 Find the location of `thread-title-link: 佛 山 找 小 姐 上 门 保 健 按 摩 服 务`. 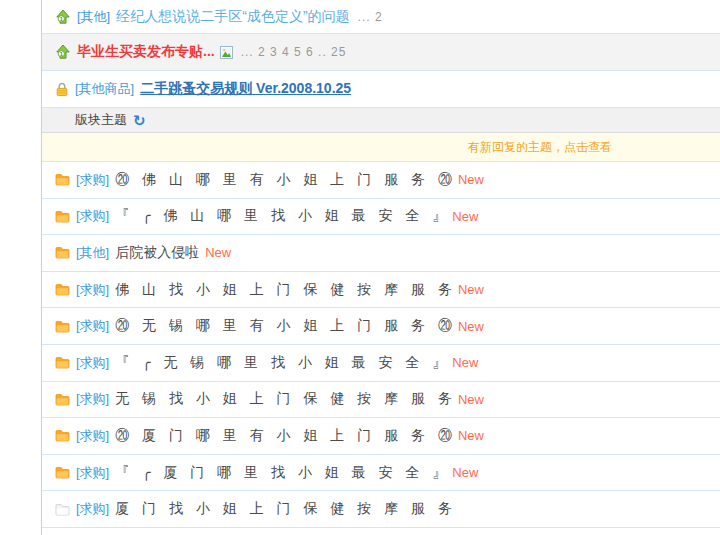

thread-title-link: 佛 山 找 小 姐 上 门 保 健 按 摩 服 务 is located at coordinates (284, 290).